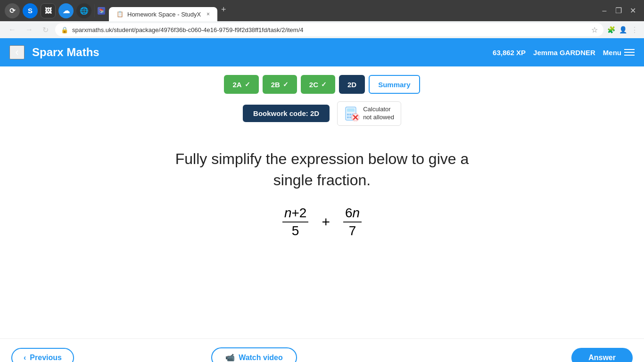 The width and height of the screenshot is (644, 362). What do you see at coordinates (94, 11) in the screenshot?
I see `separator` at bounding box center [94, 11].